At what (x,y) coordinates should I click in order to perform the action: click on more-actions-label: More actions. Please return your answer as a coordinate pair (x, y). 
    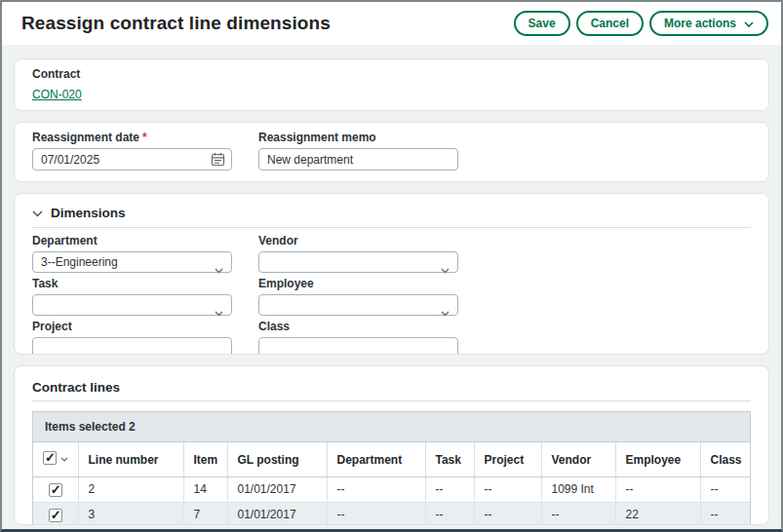
    Looking at the image, I should click on (700, 23).